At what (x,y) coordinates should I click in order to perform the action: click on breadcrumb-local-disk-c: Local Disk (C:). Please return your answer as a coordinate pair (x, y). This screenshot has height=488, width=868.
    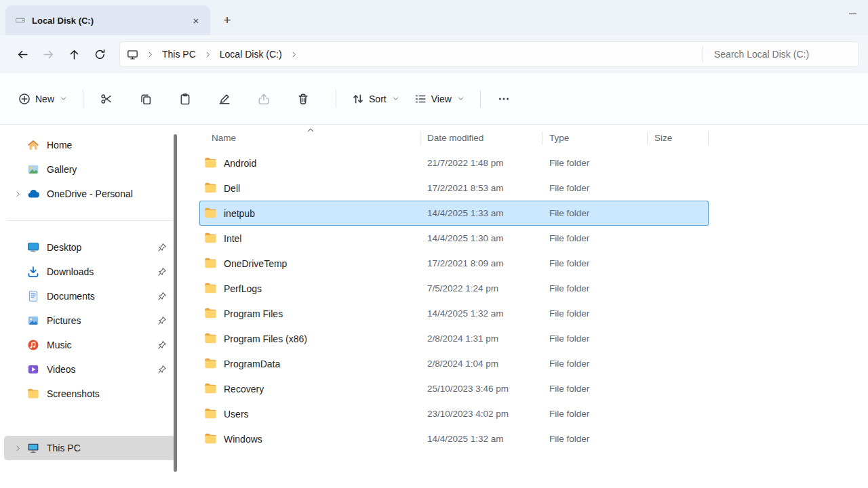
    Looking at the image, I should click on (251, 54).